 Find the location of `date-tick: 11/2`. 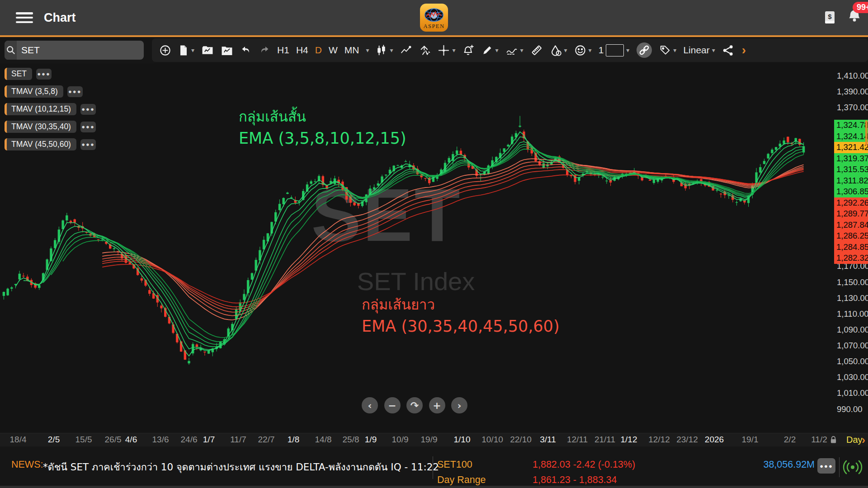

date-tick: 11/2 is located at coordinates (819, 440).